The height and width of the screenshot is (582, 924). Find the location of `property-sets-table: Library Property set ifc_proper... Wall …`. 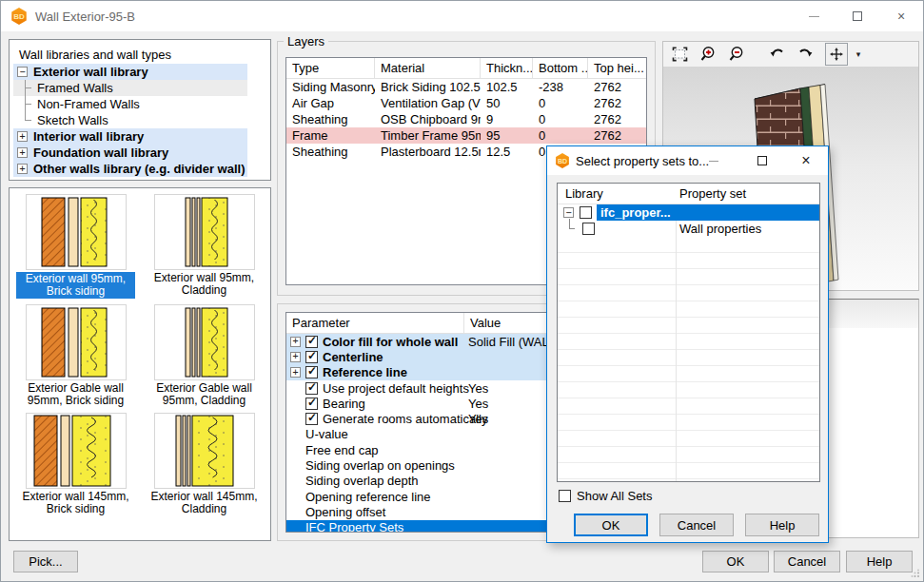

property-sets-table: Library Property set ifc_proper... Wall … is located at coordinates (689, 333).